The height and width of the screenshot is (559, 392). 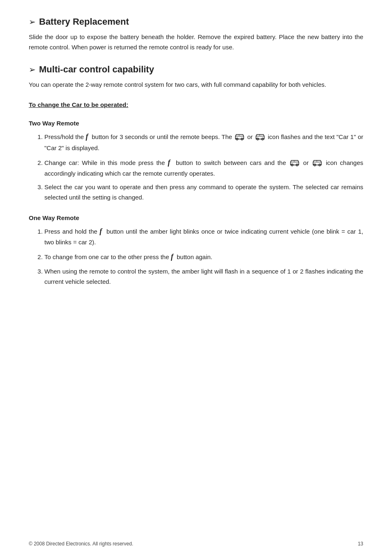 I want to click on list-item: Press/hold the f button for 3 seconds or…, so click(x=204, y=142).